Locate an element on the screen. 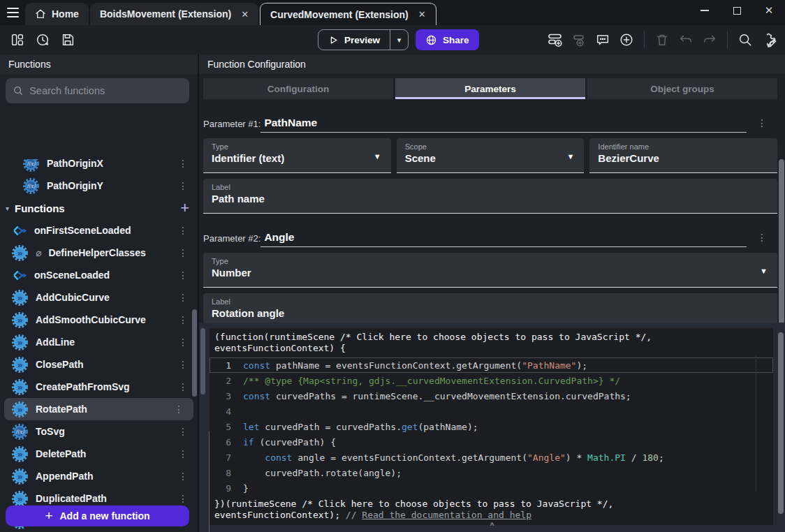  line-number: 1 is located at coordinates (221, 365).